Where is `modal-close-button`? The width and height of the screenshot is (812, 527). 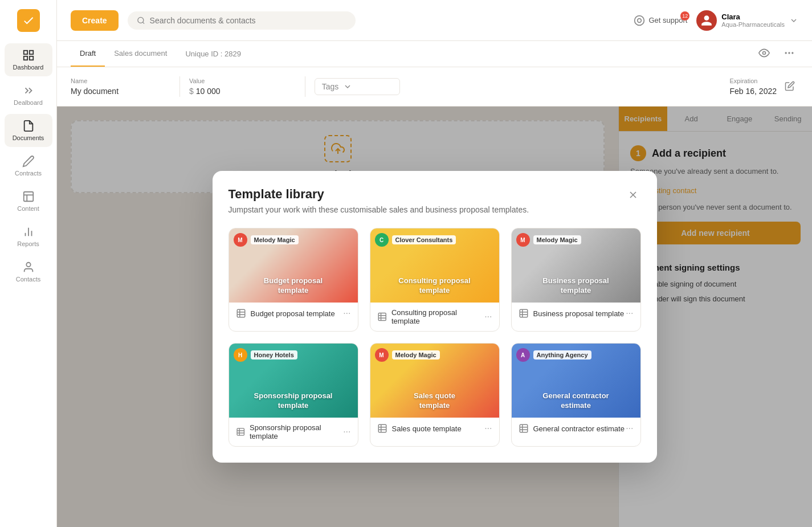 modal-close-button is located at coordinates (633, 196).